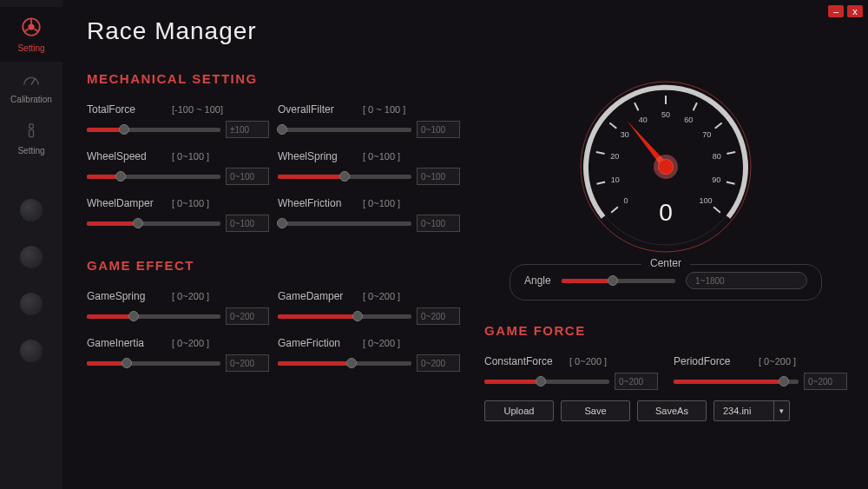 This screenshot has width=868, height=489. What do you see at coordinates (31, 30) in the screenshot?
I see `wheel-icon` at bounding box center [31, 30].